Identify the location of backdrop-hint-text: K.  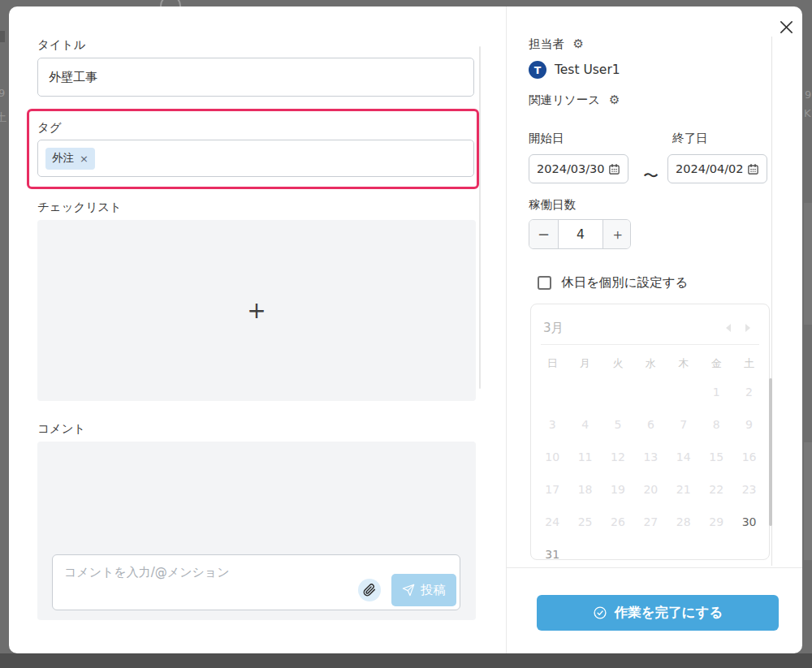
(807, 114).